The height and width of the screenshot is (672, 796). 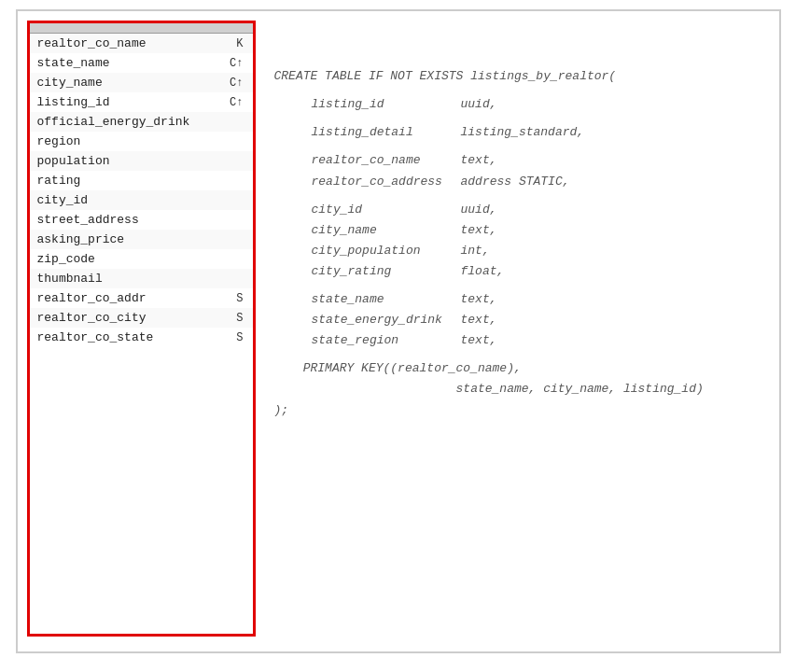 I want to click on table-title, so click(x=142, y=28).